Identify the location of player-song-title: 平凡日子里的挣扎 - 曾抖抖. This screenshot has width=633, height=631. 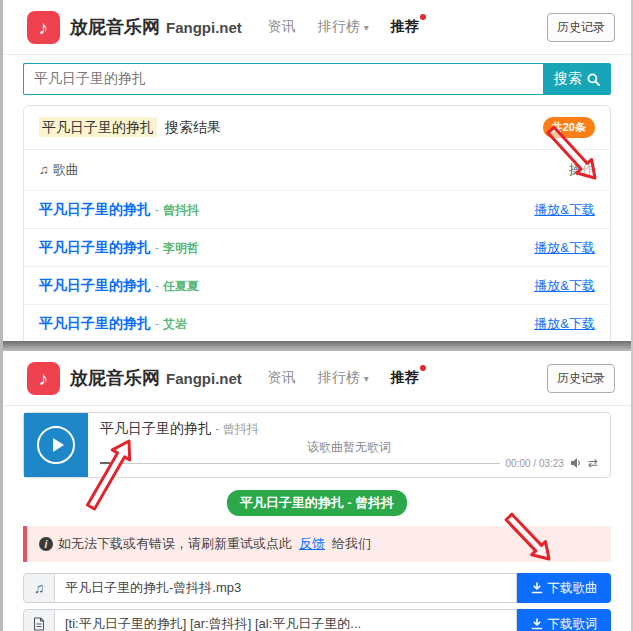
(349, 429).